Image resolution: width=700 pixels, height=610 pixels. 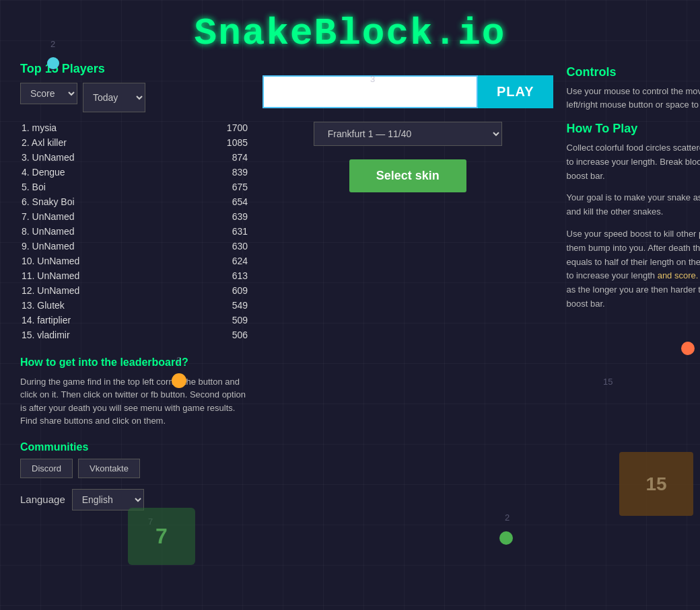 I want to click on grid-number-5: 15, so click(x=608, y=382).